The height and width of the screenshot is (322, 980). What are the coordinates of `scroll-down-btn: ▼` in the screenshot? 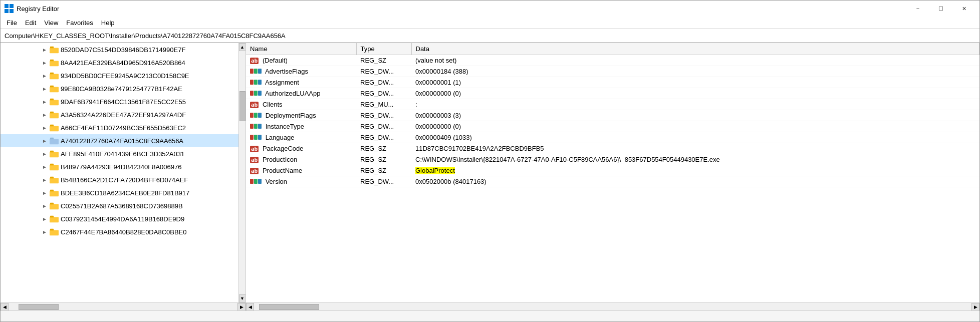 It's located at (242, 298).